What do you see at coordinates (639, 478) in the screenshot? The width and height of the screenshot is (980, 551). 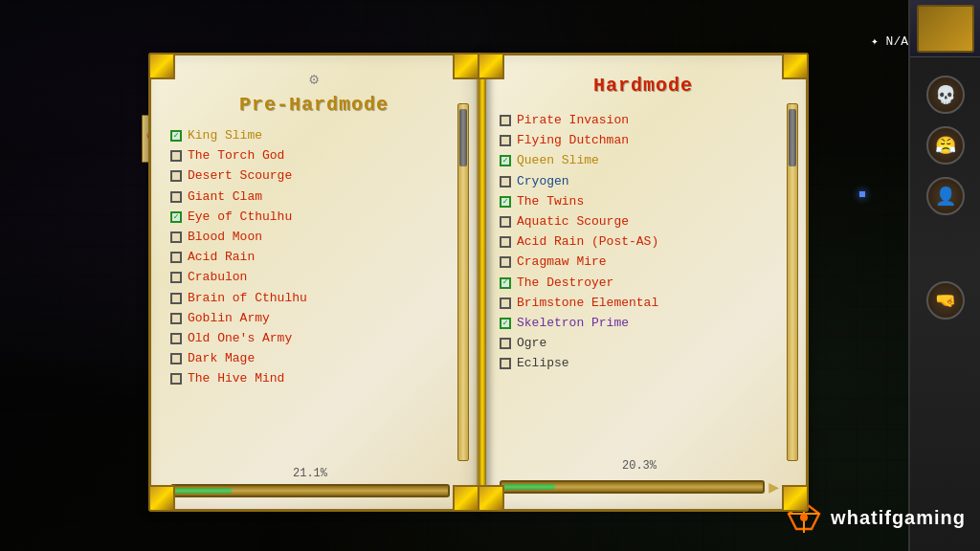 I see `right-progress-section: 20.3% ▶` at bounding box center [639, 478].